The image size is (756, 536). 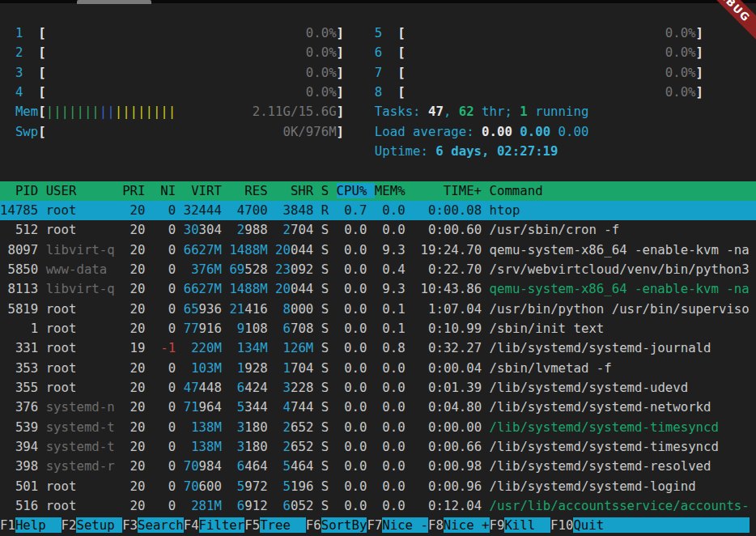 I want to click on process-time: 0:12.04, so click(x=451, y=505).